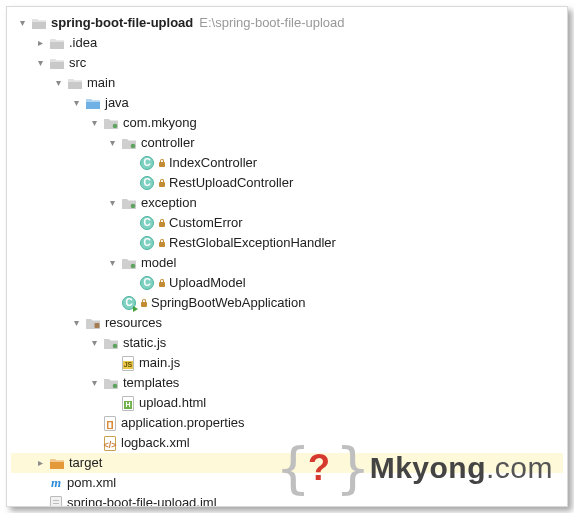 This screenshot has height=513, width=574. What do you see at coordinates (56, 483) in the screenshot?
I see `maven-file-icon: m` at bounding box center [56, 483].